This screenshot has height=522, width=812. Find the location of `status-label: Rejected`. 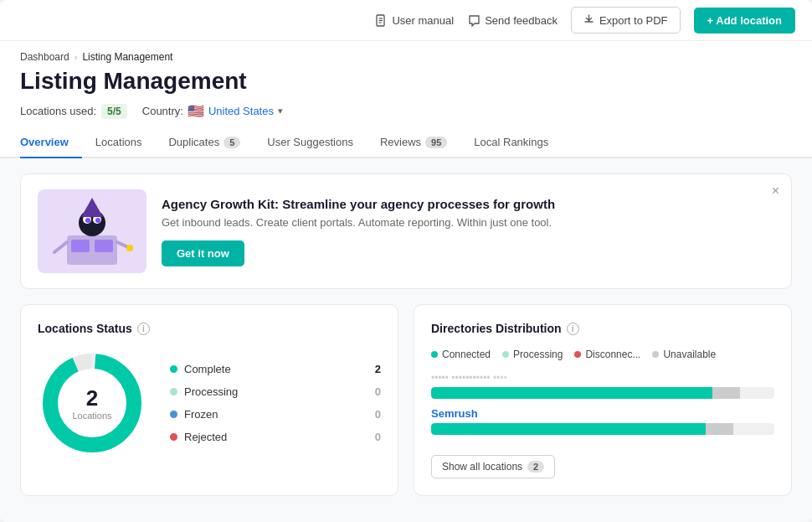

status-label: Rejected is located at coordinates (206, 437).